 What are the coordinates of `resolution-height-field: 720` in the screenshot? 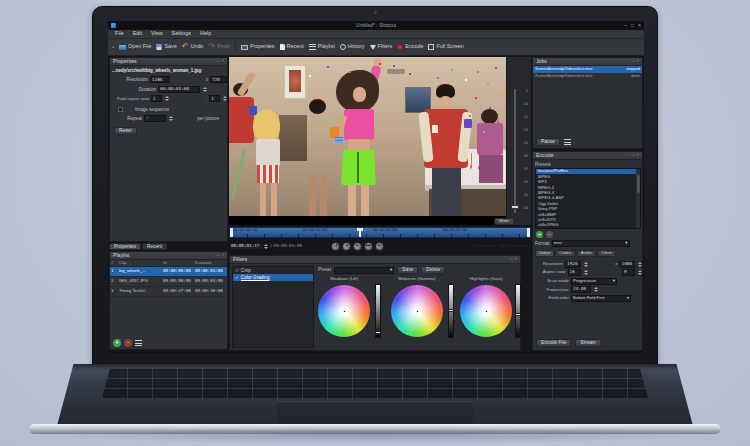 It's located at (218, 80).